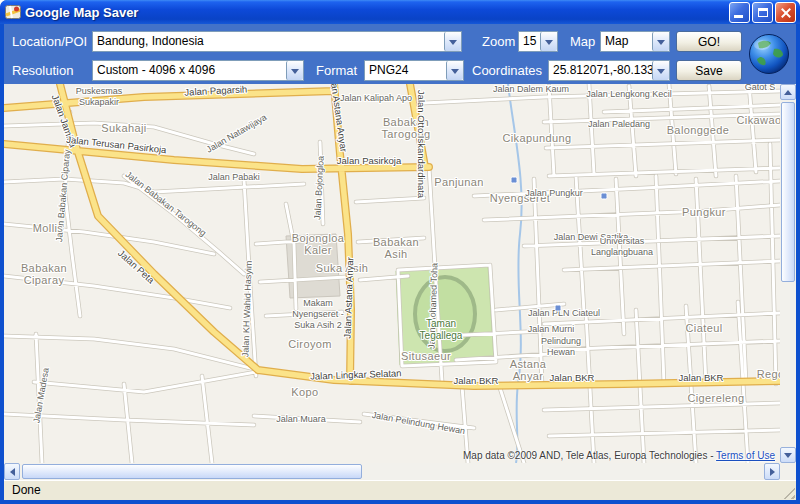  Describe the element at coordinates (459, 182) in the screenshot. I see `map-label: Panjunan` at that location.